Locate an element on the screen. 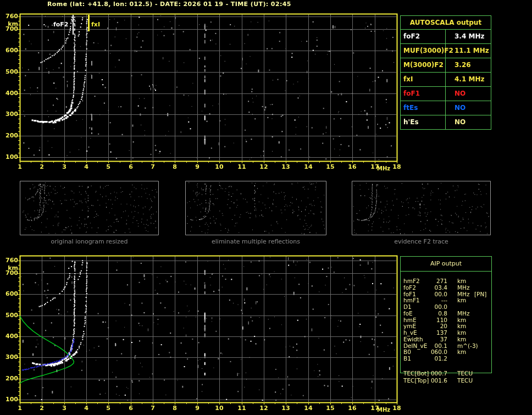  x-tick-label: 11 is located at coordinates (242, 408).